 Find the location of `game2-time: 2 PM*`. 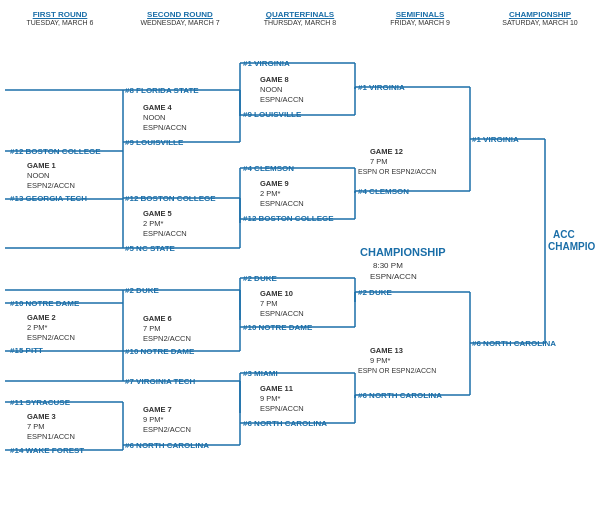

game2-time: 2 PM* is located at coordinates (38, 328).